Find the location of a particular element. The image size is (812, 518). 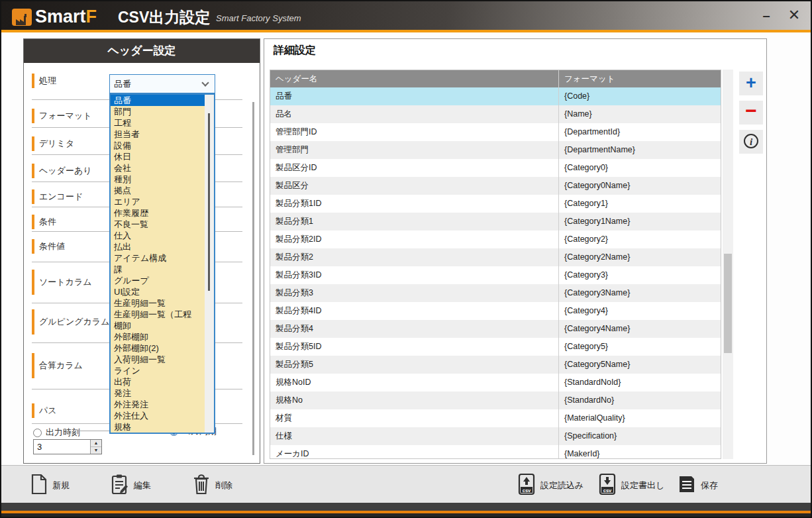

table-row: 製品区分ID{Category0} is located at coordinates (495, 168).